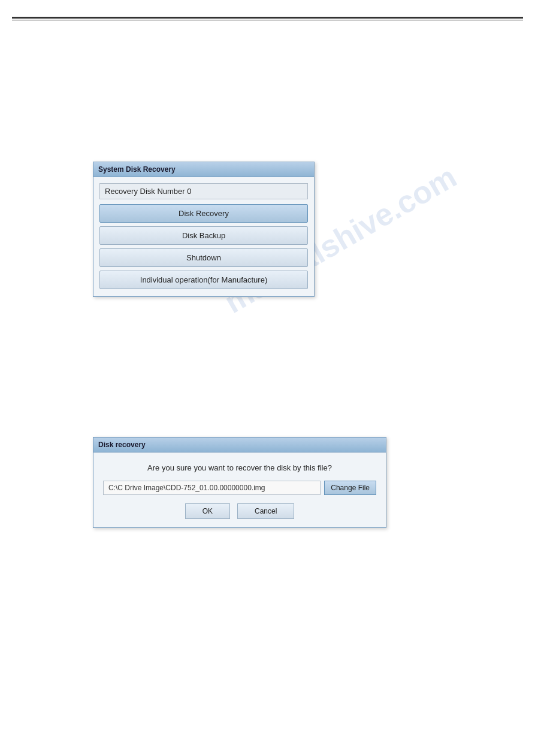 The width and height of the screenshot is (535, 756). I want to click on dialog1-titlebar: System Disk Recovery, so click(204, 170).